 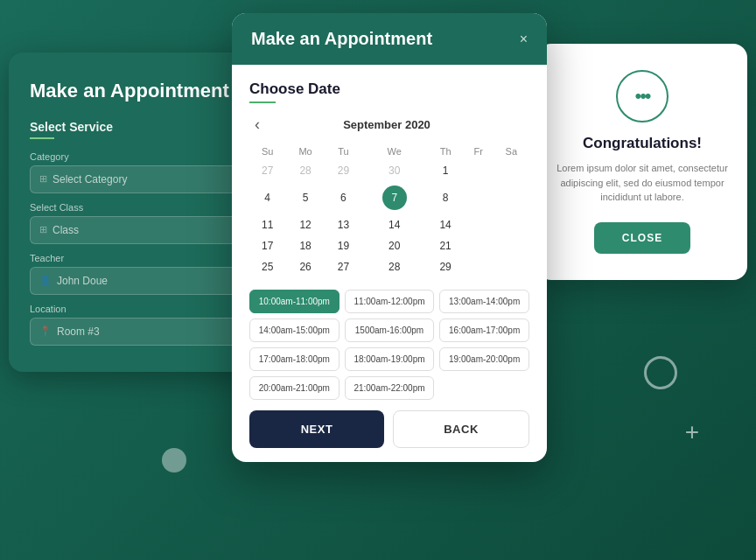 I want to click on location-input: 📍 Room #3, so click(x=133, y=332).